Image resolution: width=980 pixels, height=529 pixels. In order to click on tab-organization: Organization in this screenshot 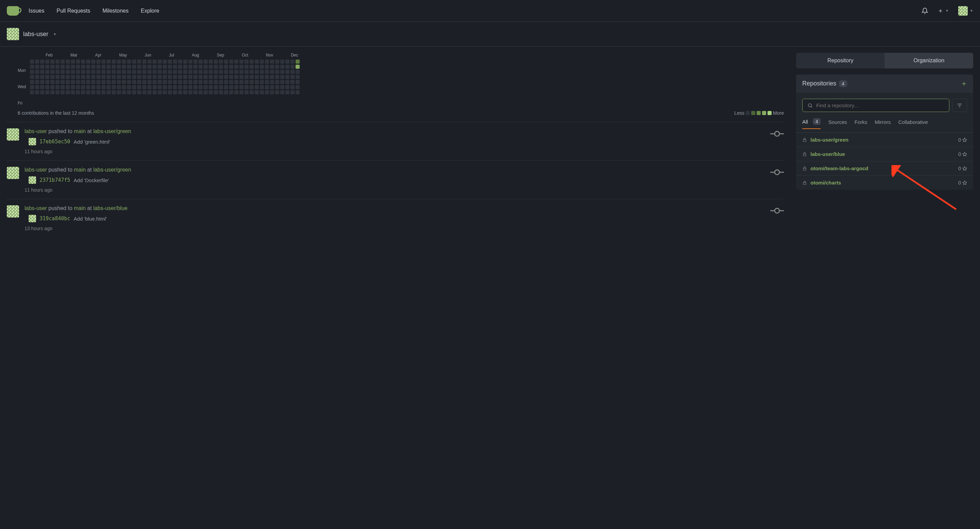, I will do `click(929, 61)`.